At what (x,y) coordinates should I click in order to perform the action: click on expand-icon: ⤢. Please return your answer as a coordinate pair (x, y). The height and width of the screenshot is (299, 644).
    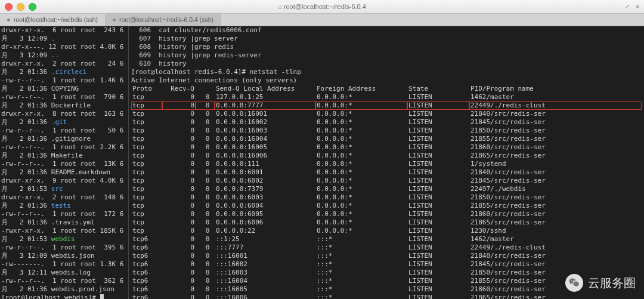
    Looking at the image, I should click on (627, 7).